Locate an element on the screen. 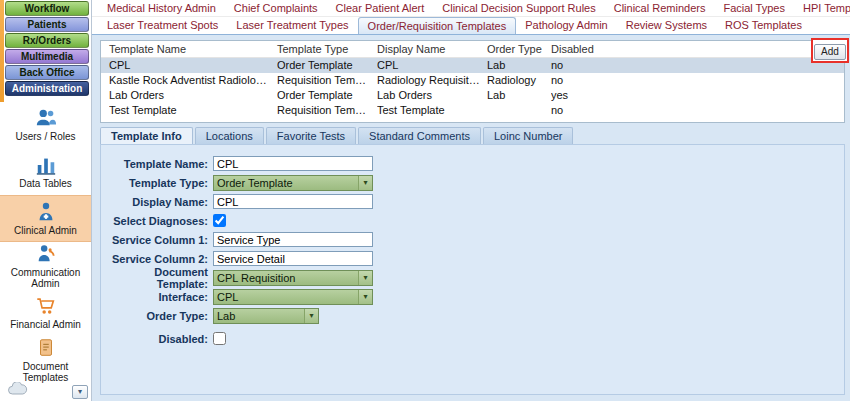 This screenshot has height=401, width=850. users-icon is located at coordinates (46, 118).